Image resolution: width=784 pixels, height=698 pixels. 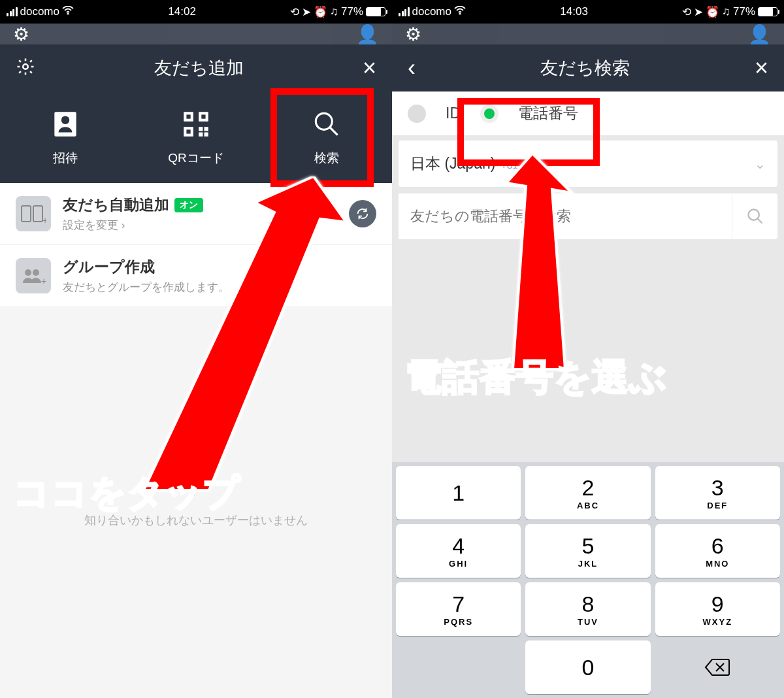 What do you see at coordinates (65, 124) in the screenshot?
I see `contact-card-icon` at bounding box center [65, 124].